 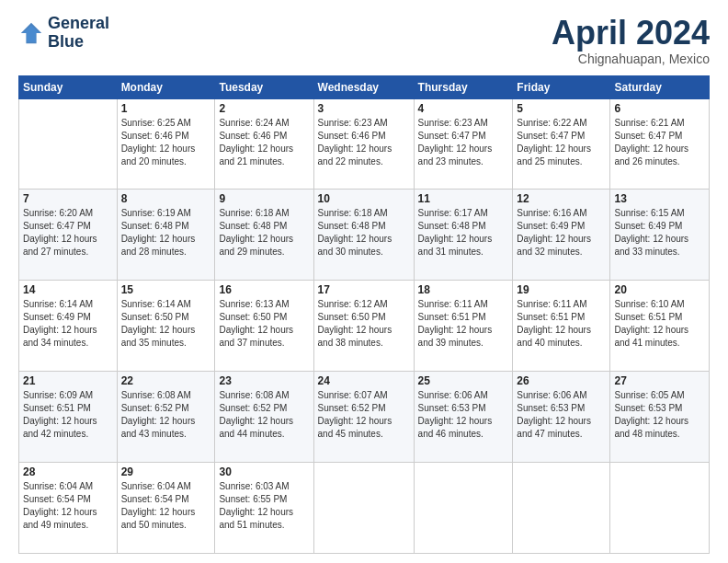 I want to click on day-number: 6, so click(x=660, y=109).